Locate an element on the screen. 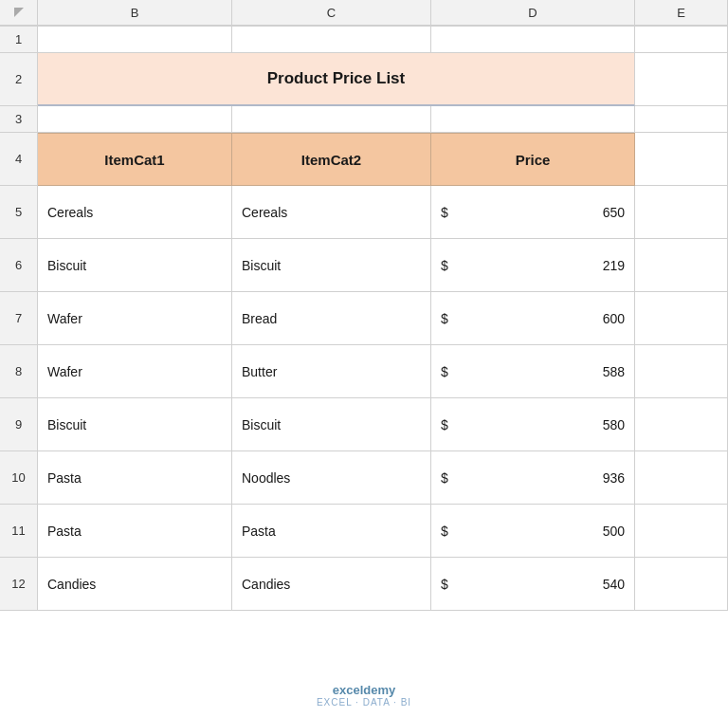 The image size is (728, 717). watermark-brand: exceldemy is located at coordinates (364, 690).